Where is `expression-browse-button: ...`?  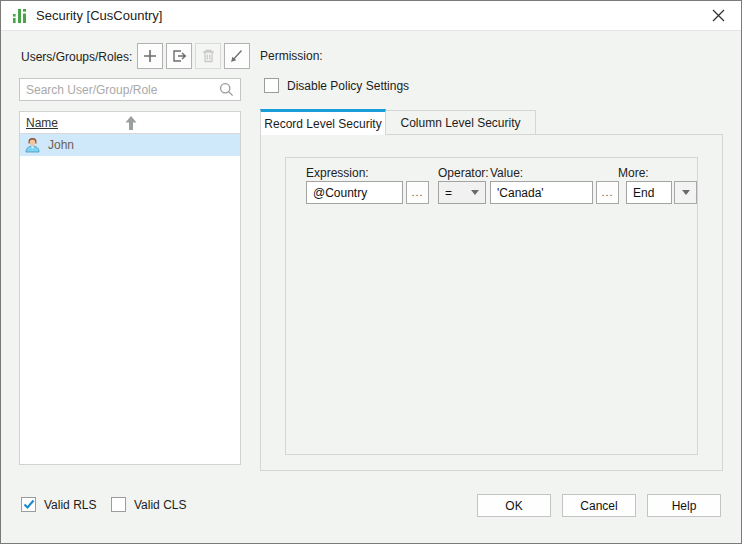
expression-browse-button: ... is located at coordinates (418, 192).